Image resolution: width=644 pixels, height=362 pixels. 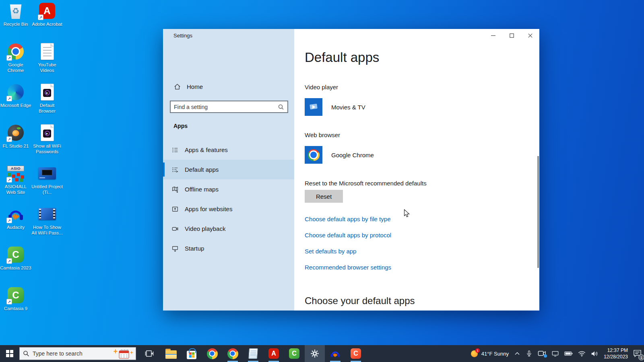 What do you see at coordinates (348, 219) in the screenshot?
I see `link-default-apps-by-file-type: Choose default apps by file type` at bounding box center [348, 219].